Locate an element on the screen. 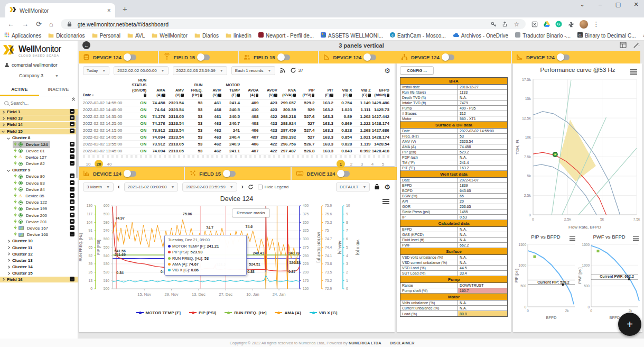  records-interval-select: Each 1 records▼ is located at coordinates (254, 71).